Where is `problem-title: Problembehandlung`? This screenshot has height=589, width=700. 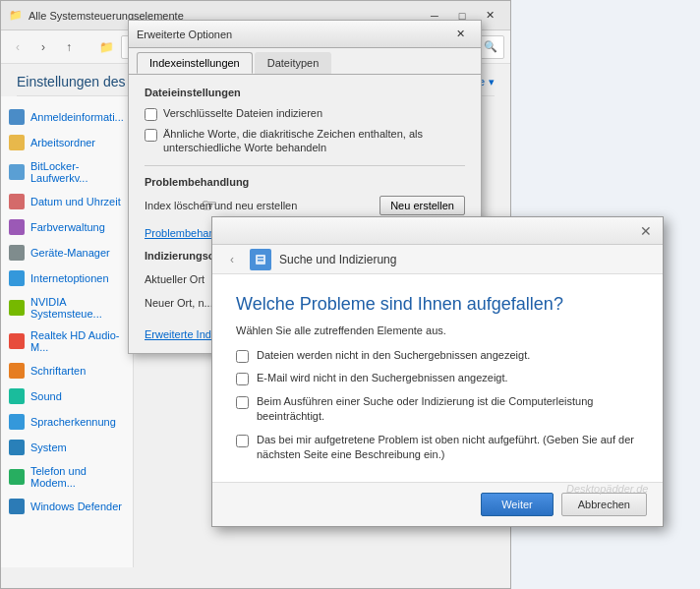 problem-title: Problembehandlung is located at coordinates (305, 182).